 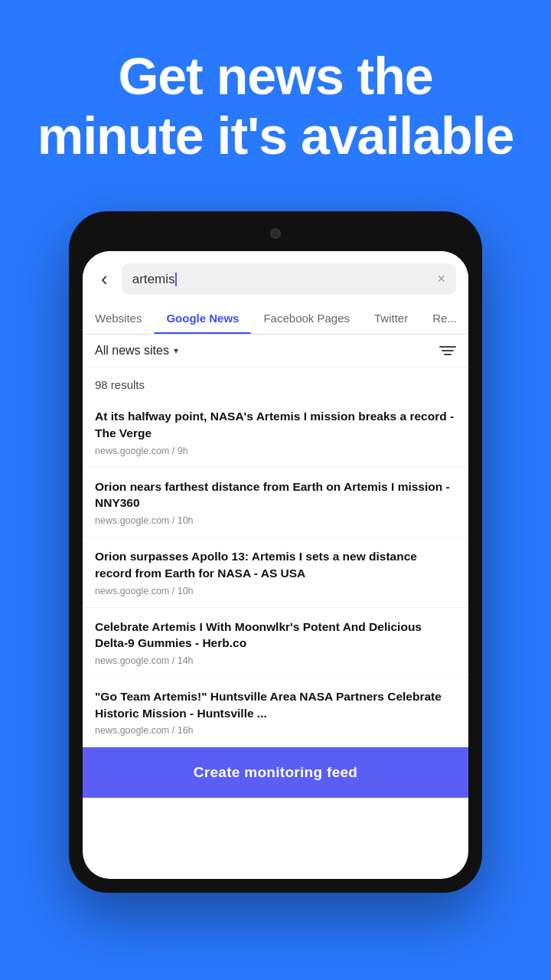 I want to click on news-time-4: 16h, so click(x=185, y=730).